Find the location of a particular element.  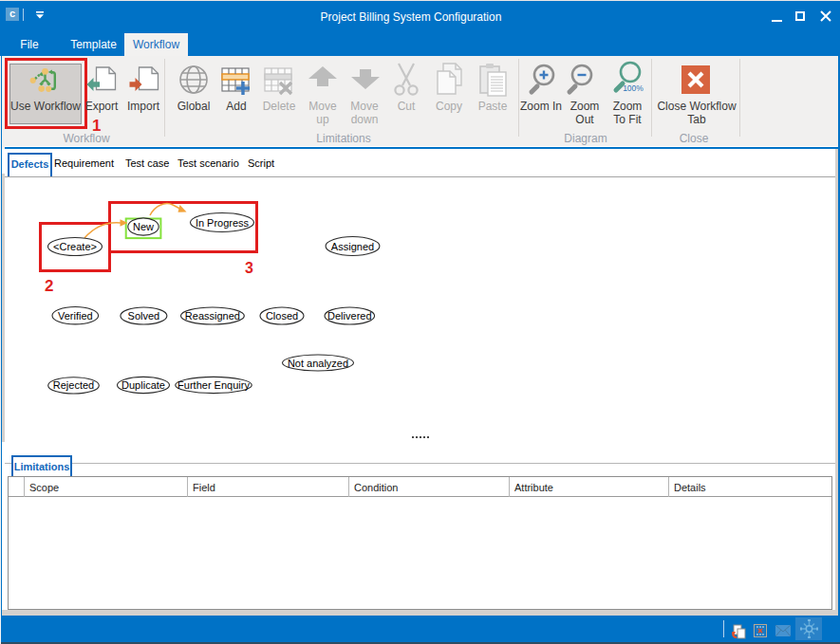

svg-text: <Create> is located at coordinates (75, 247).